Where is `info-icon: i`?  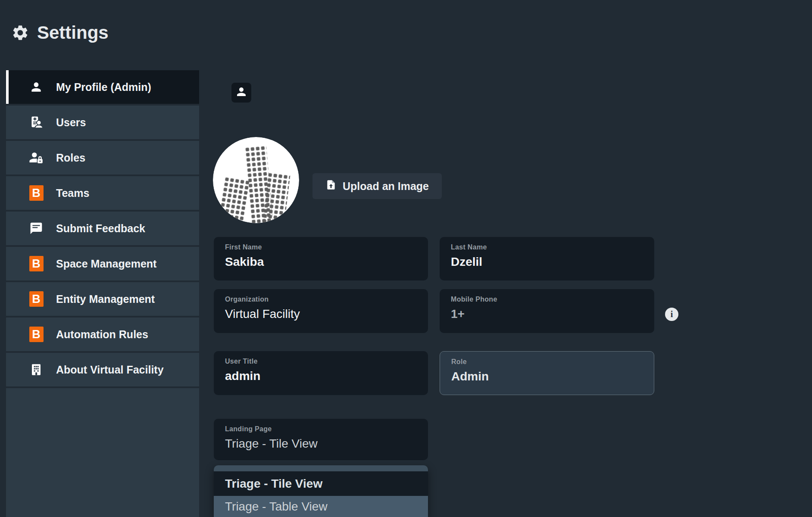
info-icon: i is located at coordinates (671, 315).